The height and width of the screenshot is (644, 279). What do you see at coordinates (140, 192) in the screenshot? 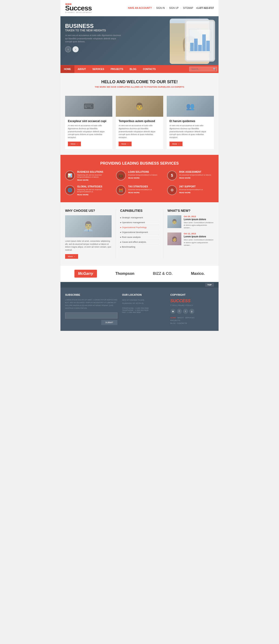
I see `service-readmore-4: READ MORE` at bounding box center [140, 192].